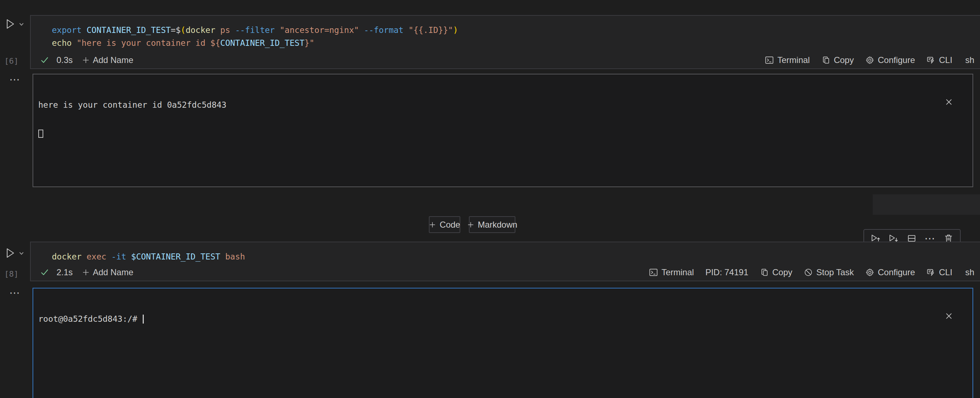 The width and height of the screenshot is (980, 398). I want to click on stop-circle-icon, so click(808, 272).